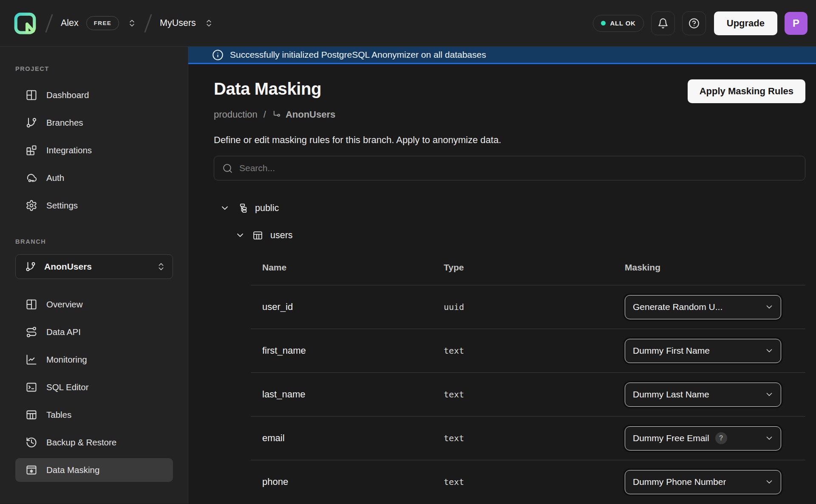  I want to click on project-nav: Dashboard Branches Integrations Auth Set…, so click(94, 152).